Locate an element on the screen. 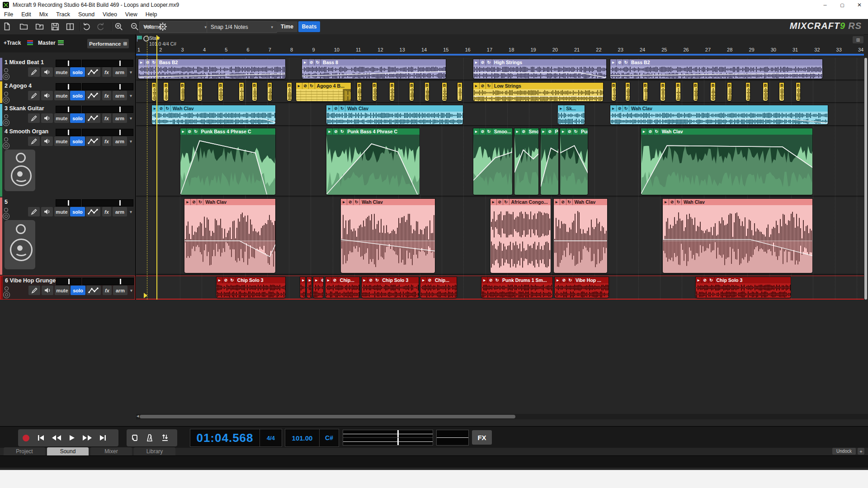 The width and height of the screenshot is (868, 488). clip-agogo-4-b: ▸⊘↻Agogo 4 B... is located at coordinates (324, 92).